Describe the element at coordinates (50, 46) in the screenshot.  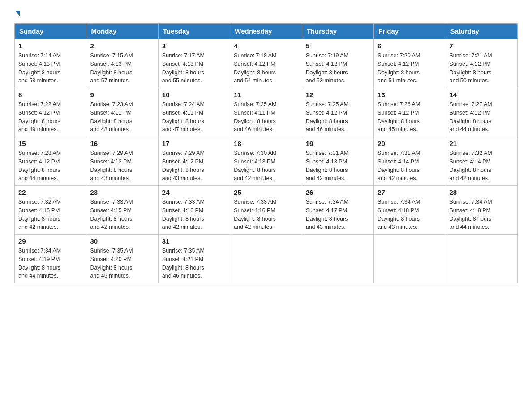
I see `day-number: 1` at that location.